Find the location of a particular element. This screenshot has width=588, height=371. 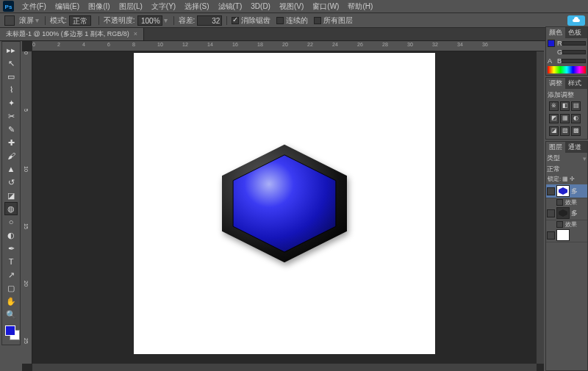

tab-styles: 样式 is located at coordinates (575, 84).